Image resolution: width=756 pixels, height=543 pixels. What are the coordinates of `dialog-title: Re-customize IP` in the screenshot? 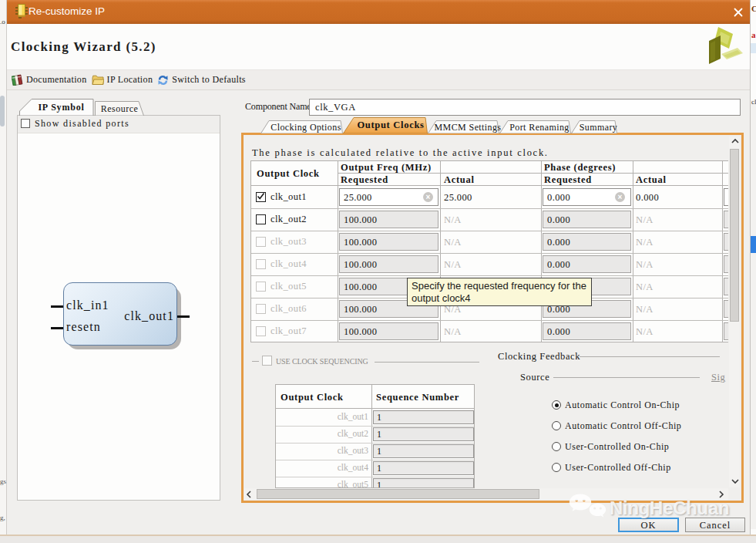 It's located at (66, 11).